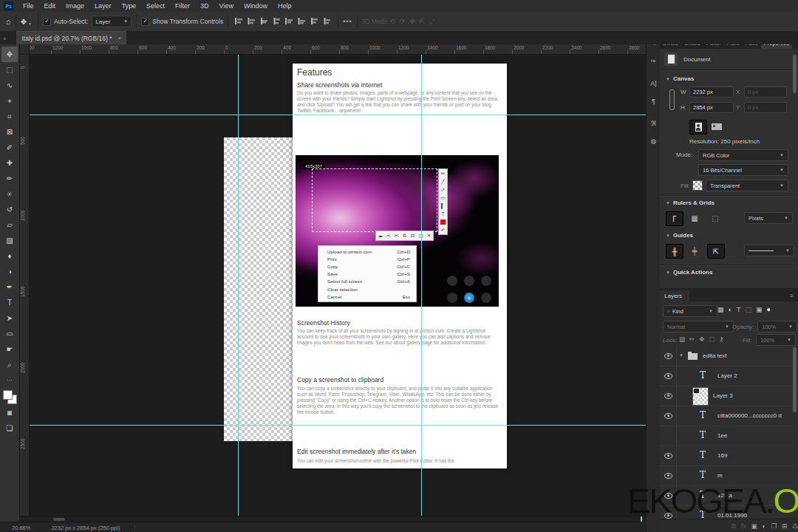 This screenshot has width=798, height=532. What do you see at coordinates (653, 61) in the screenshot?
I see `clone-source-icon: ✑` at bounding box center [653, 61].